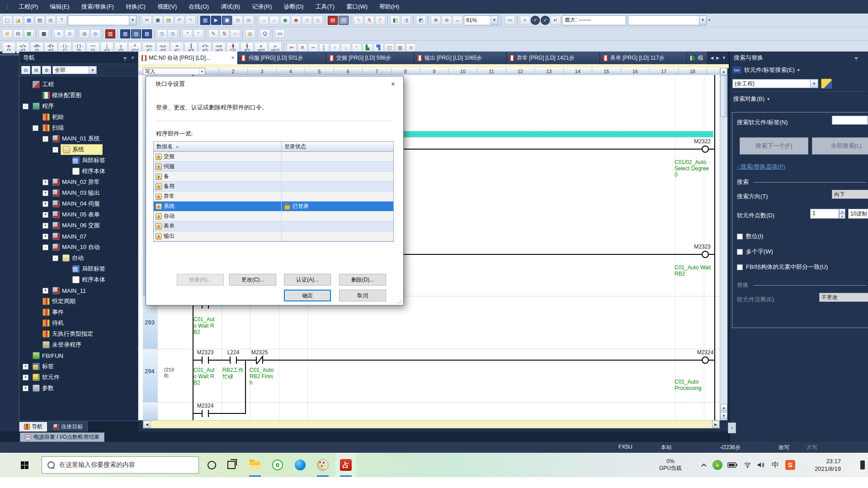 Image resolution: width=868 pixels, height=488 pixels. Describe the element at coordinates (265, 34) in the screenshot. I see `search-bench-icon: Q` at that location.